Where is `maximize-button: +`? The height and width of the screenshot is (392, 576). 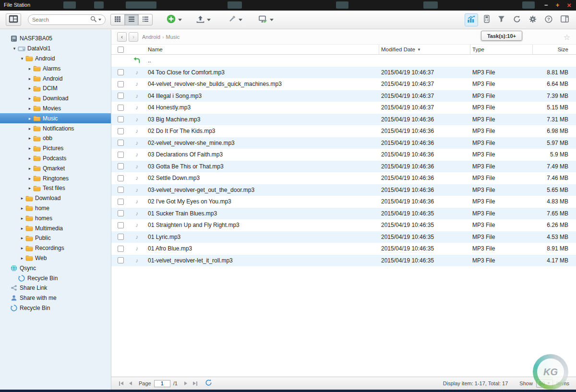
maximize-button: + is located at coordinates (558, 5).